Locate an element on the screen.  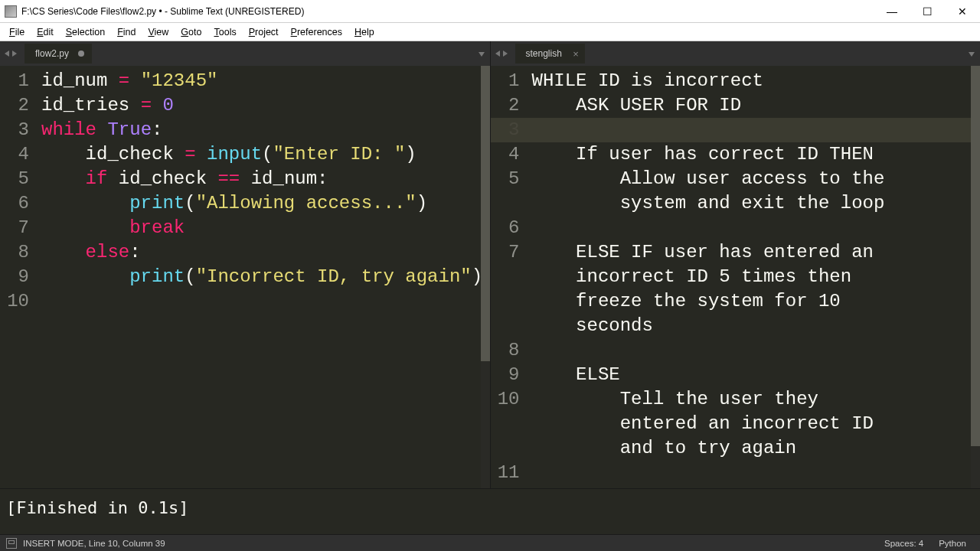
menu-edit: Edit is located at coordinates (45, 32).